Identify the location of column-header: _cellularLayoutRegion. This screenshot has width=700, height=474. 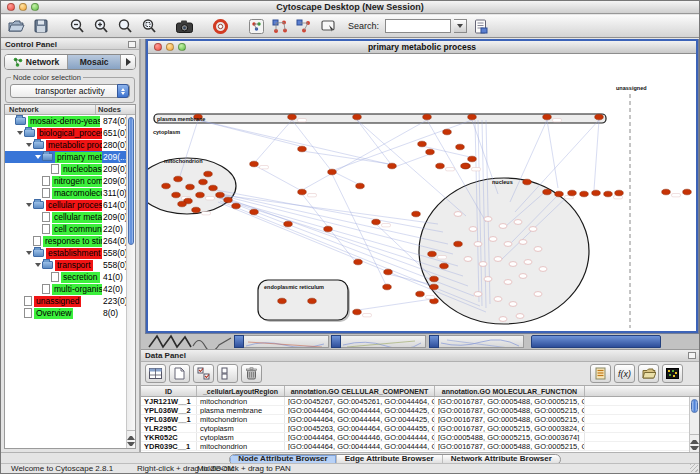
(241, 391).